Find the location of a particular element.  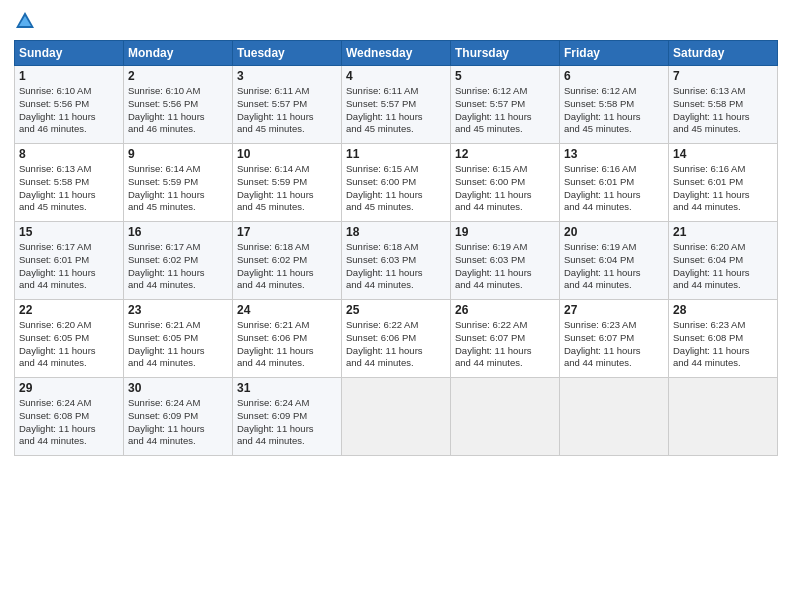

day-number: 24 is located at coordinates (287, 310).